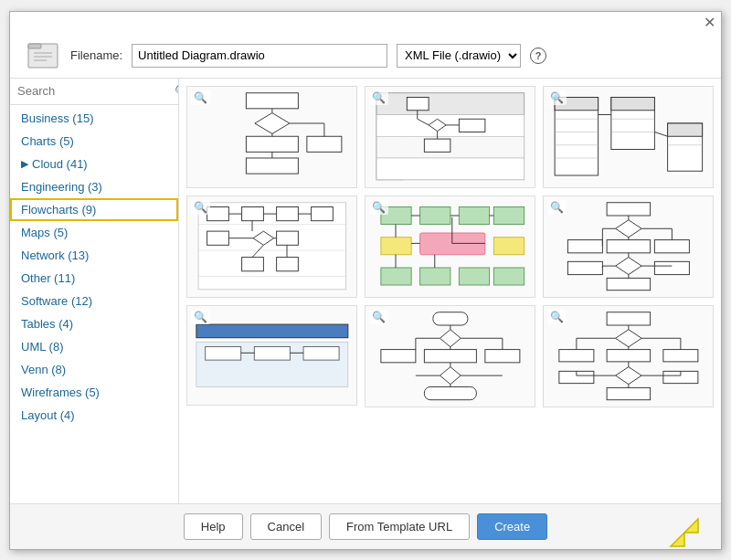  Describe the element at coordinates (94, 210) in the screenshot. I see `sidebar-item-flowcharts: Flowcharts (9)` at that location.